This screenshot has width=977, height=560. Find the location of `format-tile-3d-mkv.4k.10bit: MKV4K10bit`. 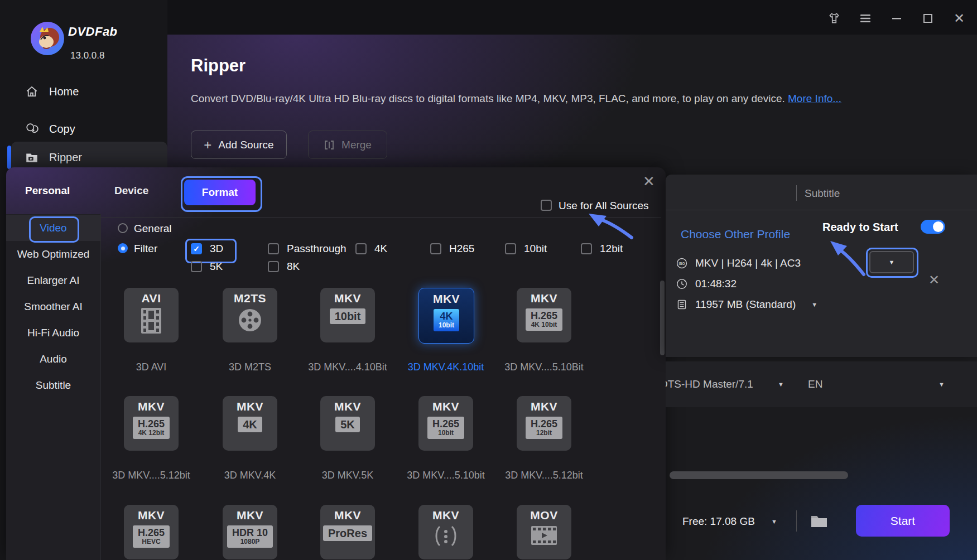

format-tile-3d-mkv.4k.10bit: MKV4K10bit is located at coordinates (446, 316).